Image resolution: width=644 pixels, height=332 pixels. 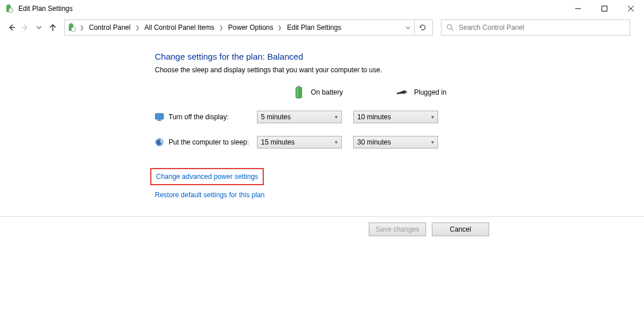 I want to click on maximize-button, so click(x=604, y=9).